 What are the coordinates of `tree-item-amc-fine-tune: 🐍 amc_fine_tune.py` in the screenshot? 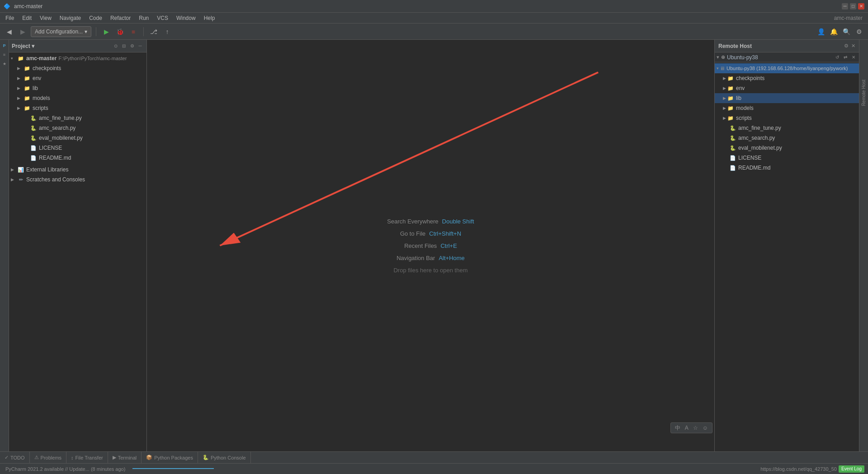 It's located at (78, 118).